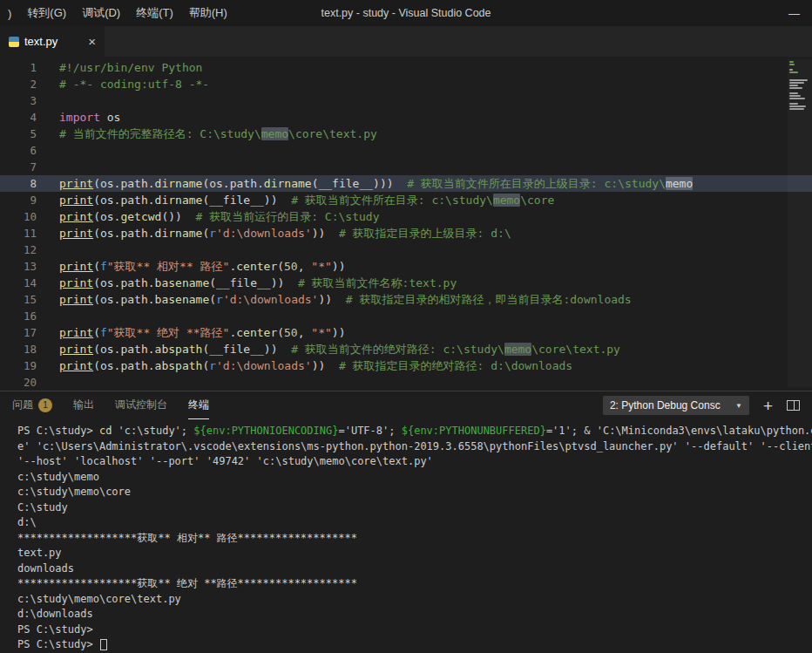 This screenshot has width=812, height=653. Describe the element at coordinates (474, 431) in the screenshot. I see `terminal-token-var: ${env:PYTHONUNBUFFERED}` at that location.